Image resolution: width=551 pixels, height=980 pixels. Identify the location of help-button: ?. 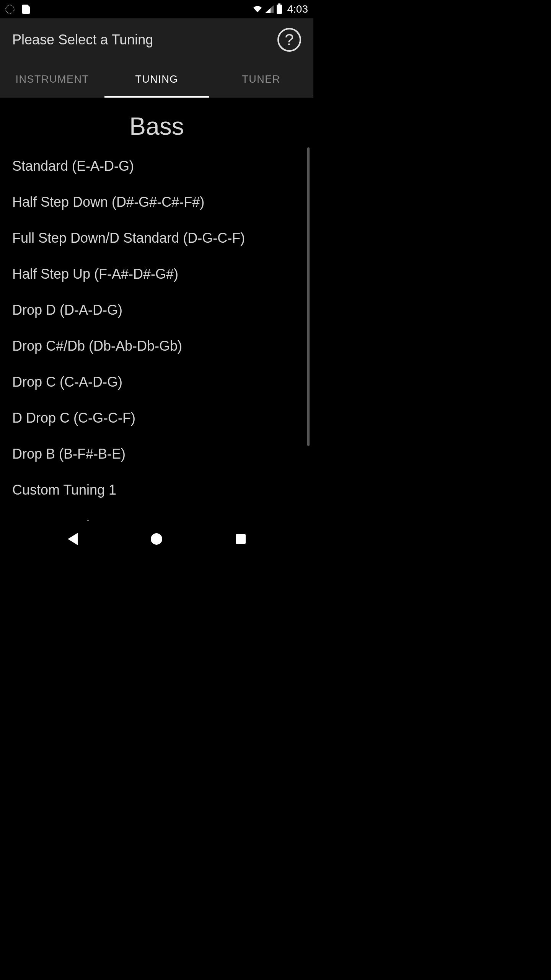
(289, 40).